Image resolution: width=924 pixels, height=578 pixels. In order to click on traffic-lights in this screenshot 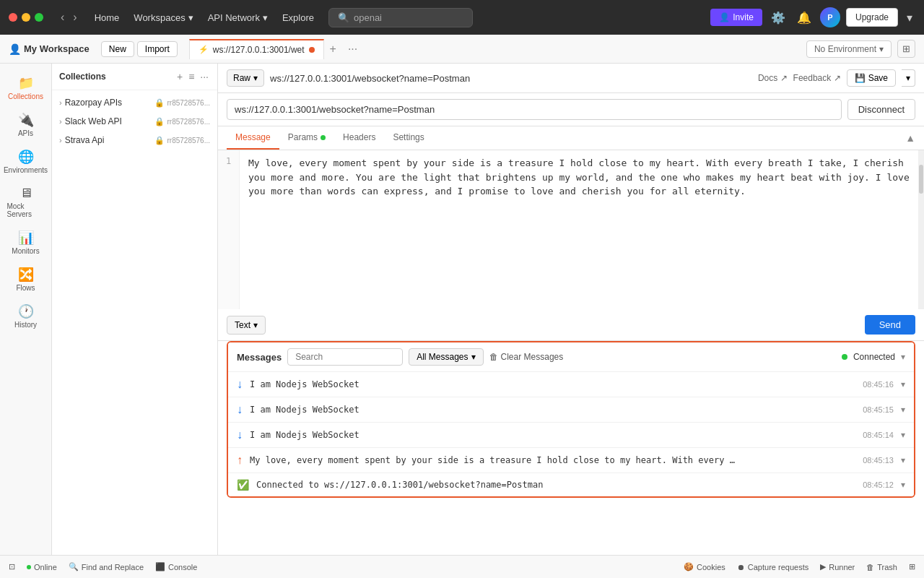, I will do `click(26, 17)`.